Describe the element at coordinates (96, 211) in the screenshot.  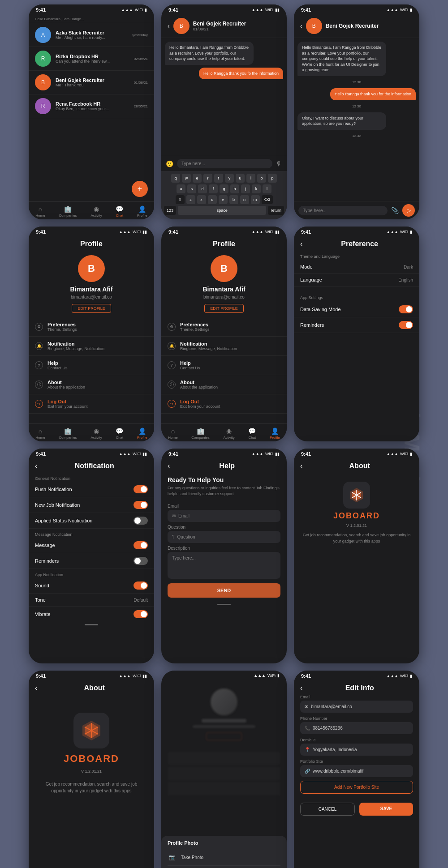
I see `nav-activity: ◉Activity` at that location.